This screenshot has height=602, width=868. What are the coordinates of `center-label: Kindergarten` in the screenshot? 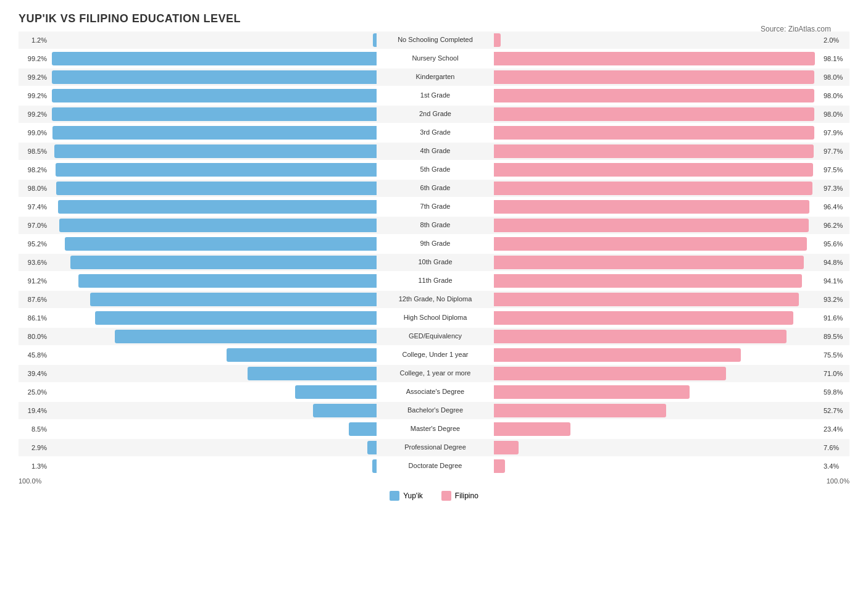 It's located at (435, 77).